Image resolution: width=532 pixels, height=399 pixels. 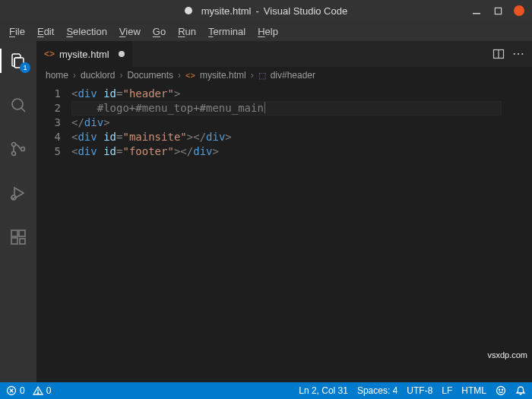 I want to click on more-actions-icon: ⋯, so click(x=518, y=54).